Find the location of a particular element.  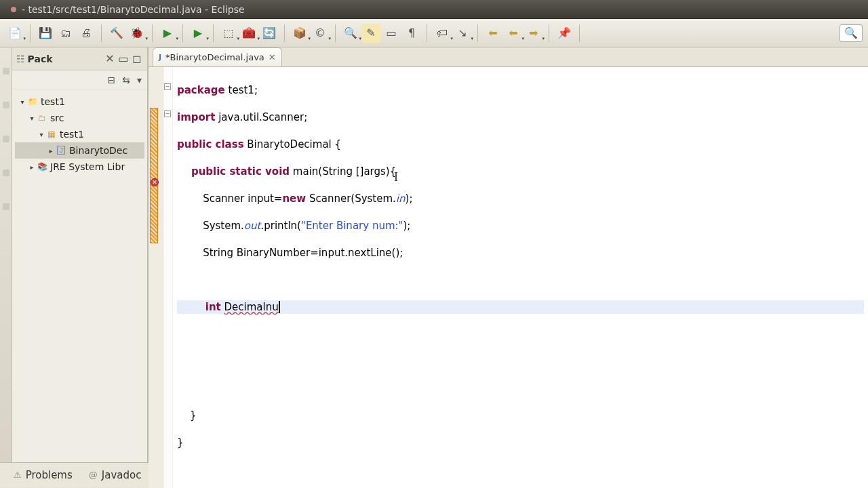

javadoc-icon: @ is located at coordinates (94, 474).